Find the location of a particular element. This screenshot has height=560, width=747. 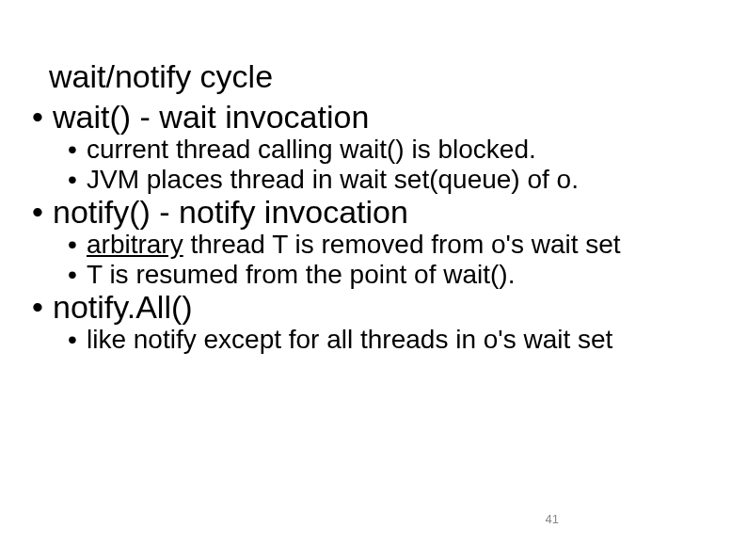

sub-bullet-pre: T is resumed from the point of wait(). is located at coordinates (301, 275).